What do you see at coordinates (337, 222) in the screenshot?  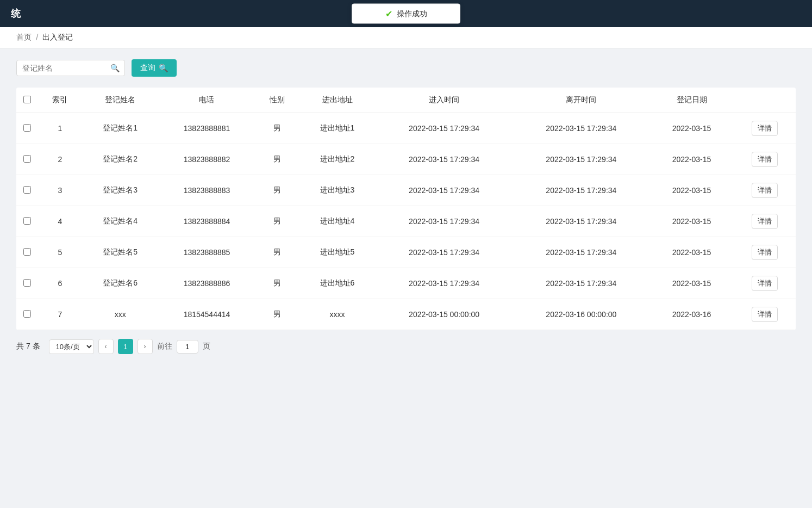 I see `cell-address: 进出地址4` at bounding box center [337, 222].